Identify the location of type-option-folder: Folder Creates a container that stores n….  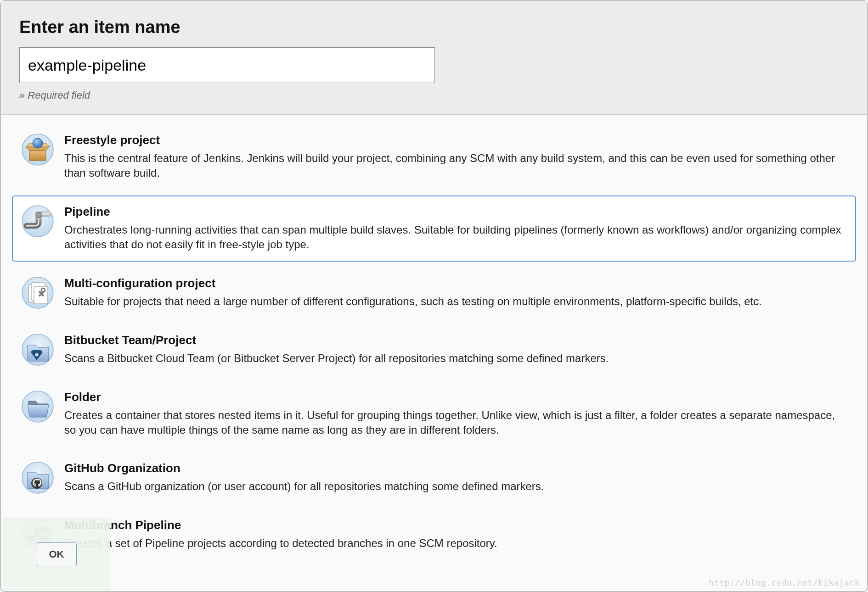
(434, 414).